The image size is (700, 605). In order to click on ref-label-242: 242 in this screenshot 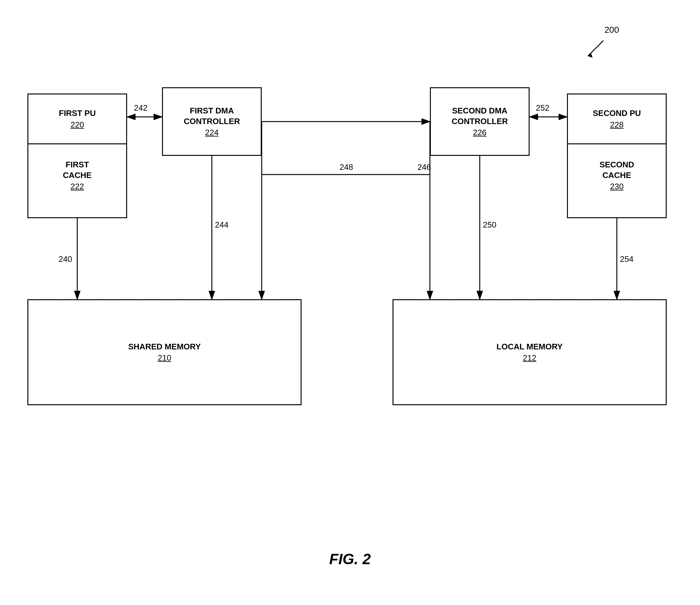, I will do `click(141, 108)`.